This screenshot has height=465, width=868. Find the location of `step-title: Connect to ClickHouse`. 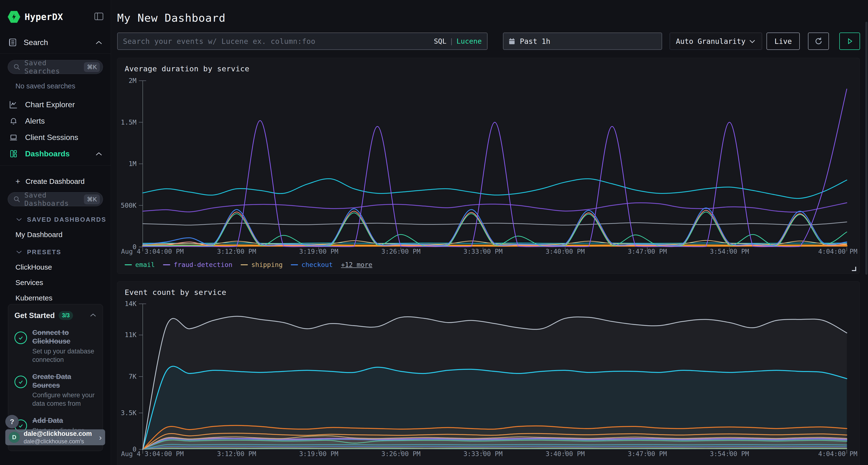

step-title: Connect to ClickHouse is located at coordinates (63, 337).